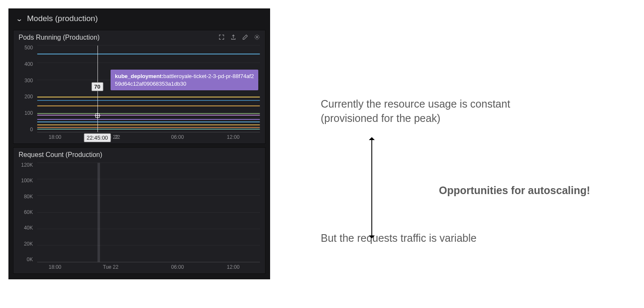 The image size is (644, 308). I want to click on plot-area, so click(149, 213).